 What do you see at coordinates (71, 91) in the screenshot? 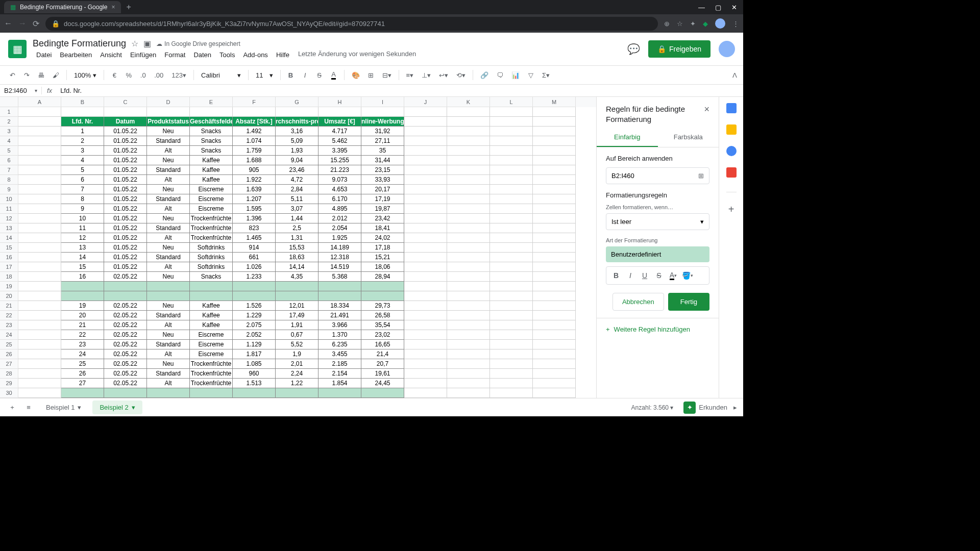
I see `formula-input: Lfd. Nr.` at bounding box center [71, 91].